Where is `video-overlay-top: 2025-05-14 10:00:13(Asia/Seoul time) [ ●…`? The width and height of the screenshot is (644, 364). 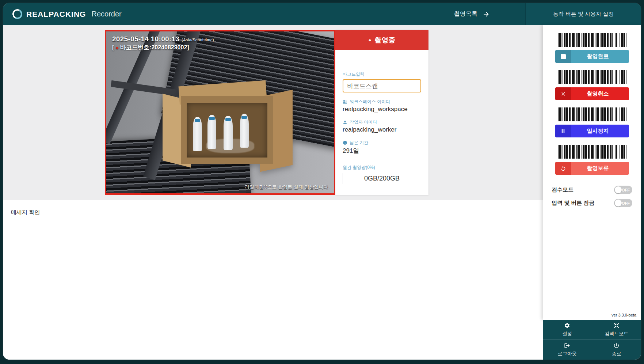
video-overlay-top: 2025-05-14 10:00:13(Asia/Seoul time) [ ●… is located at coordinates (163, 43).